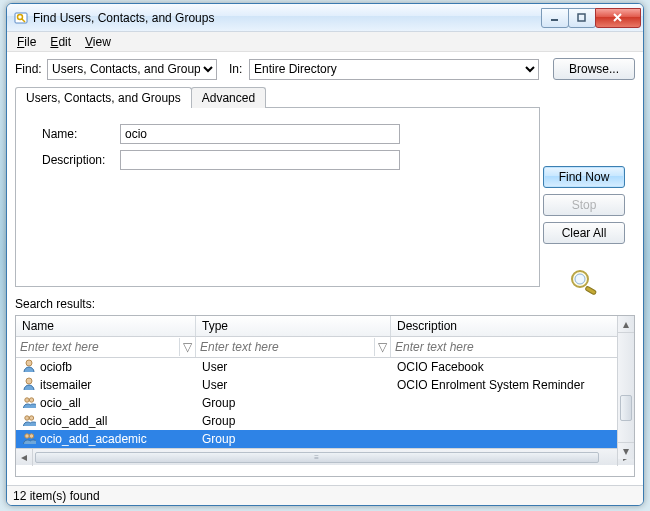 The width and height of the screenshot is (650, 511). I want to click on tab-users-contacts-groups: Users, Contacts, and Groups, so click(104, 98).